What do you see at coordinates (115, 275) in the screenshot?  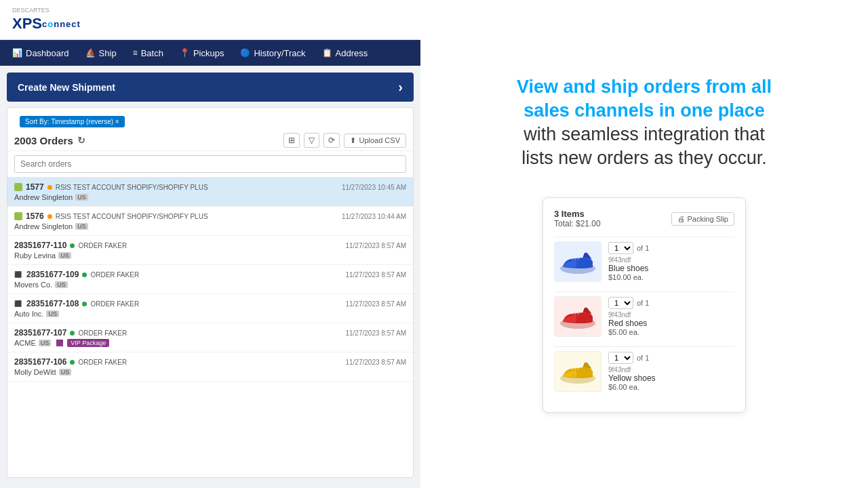 I see `order-source-109: ORDER FAKER` at bounding box center [115, 275].